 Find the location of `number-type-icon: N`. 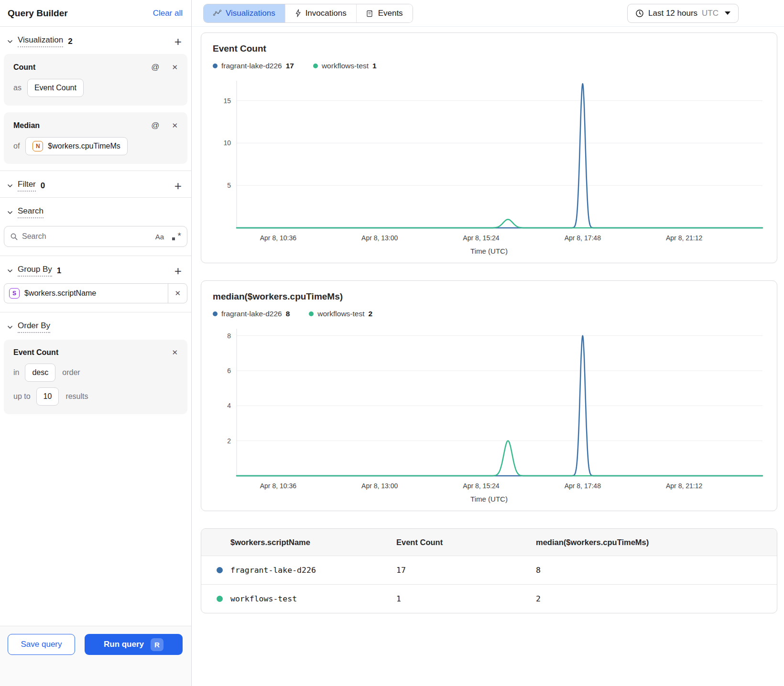

number-type-icon: N is located at coordinates (38, 146).